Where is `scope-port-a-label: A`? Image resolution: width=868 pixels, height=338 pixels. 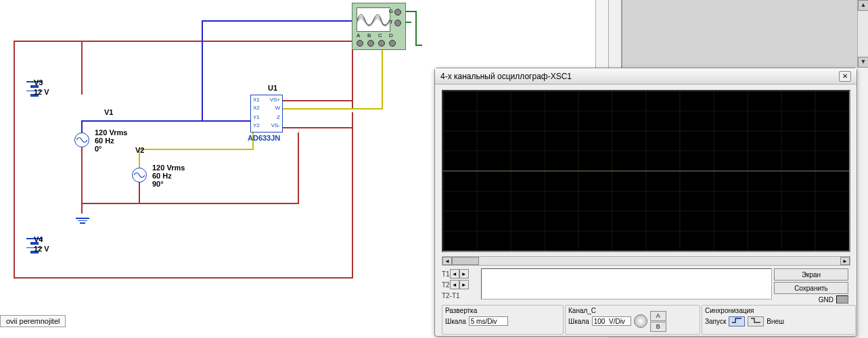
scope-port-a-label: A is located at coordinates (359, 35).